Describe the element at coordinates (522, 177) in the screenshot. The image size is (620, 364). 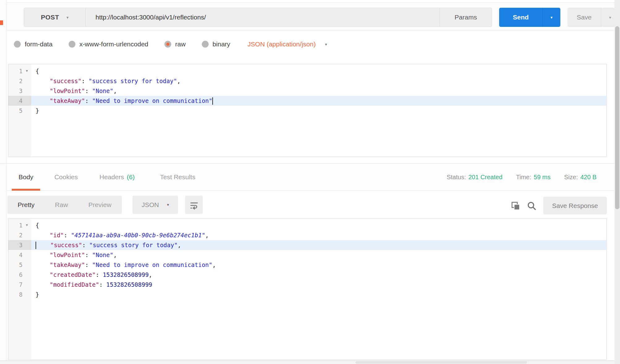
I see `response-status-group: Status:201 Created Time:59 ms Size:420 B` at that location.